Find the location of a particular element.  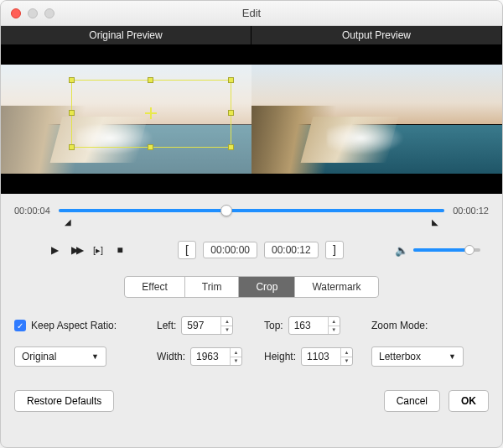

left-value: 597 is located at coordinates (201, 326).